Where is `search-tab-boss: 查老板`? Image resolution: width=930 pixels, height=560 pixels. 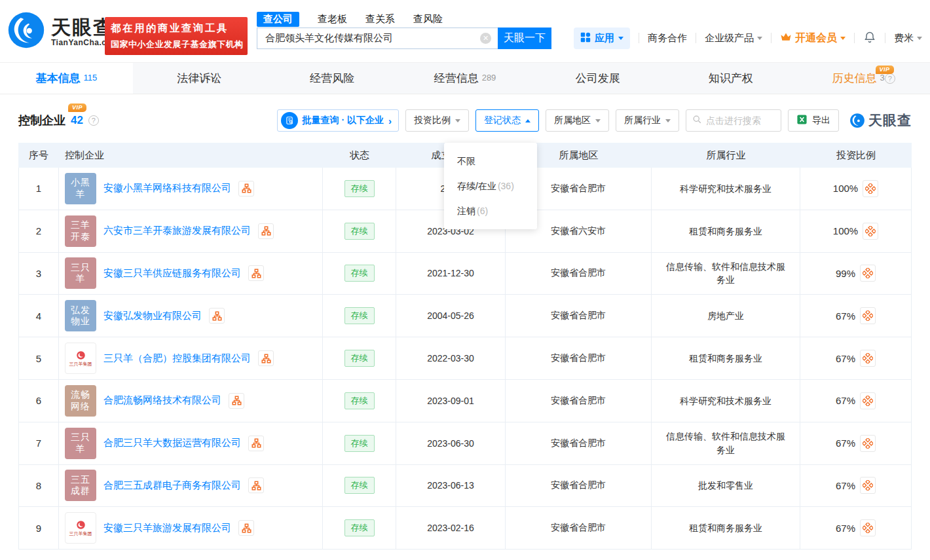 search-tab-boss: 查老板 is located at coordinates (333, 20).